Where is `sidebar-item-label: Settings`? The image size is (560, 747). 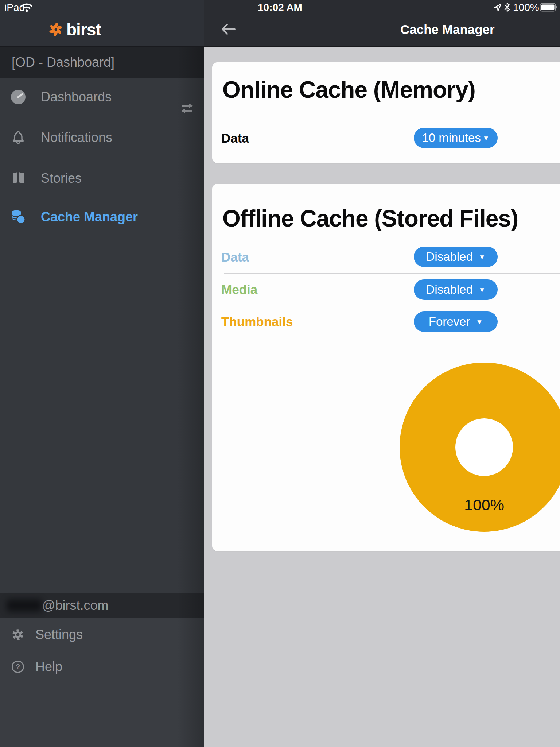
sidebar-item-label: Settings is located at coordinates (59, 635).